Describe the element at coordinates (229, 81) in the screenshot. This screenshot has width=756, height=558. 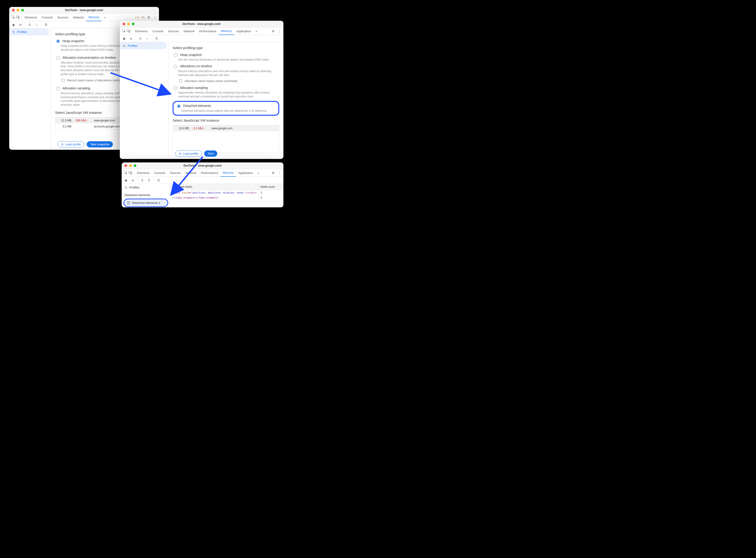
I see `alloc-checkbox-row: Allocation stack traces (more overhead)` at that location.